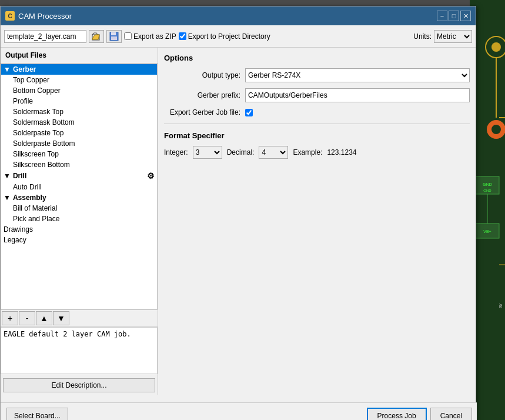 This screenshot has height=420, width=505. Describe the element at coordinates (79, 122) in the screenshot. I see `tree-item-soldermask-bottom: Soldermask Bottom` at that location.